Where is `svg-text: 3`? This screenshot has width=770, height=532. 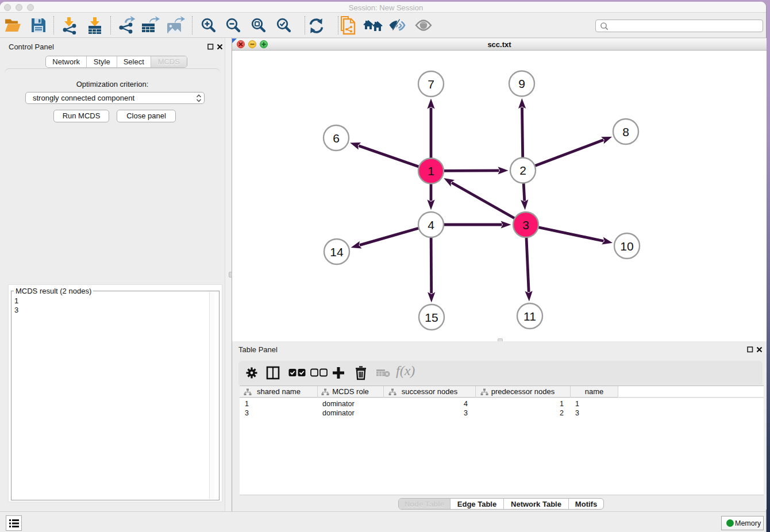 svg-text: 3 is located at coordinates (526, 225).